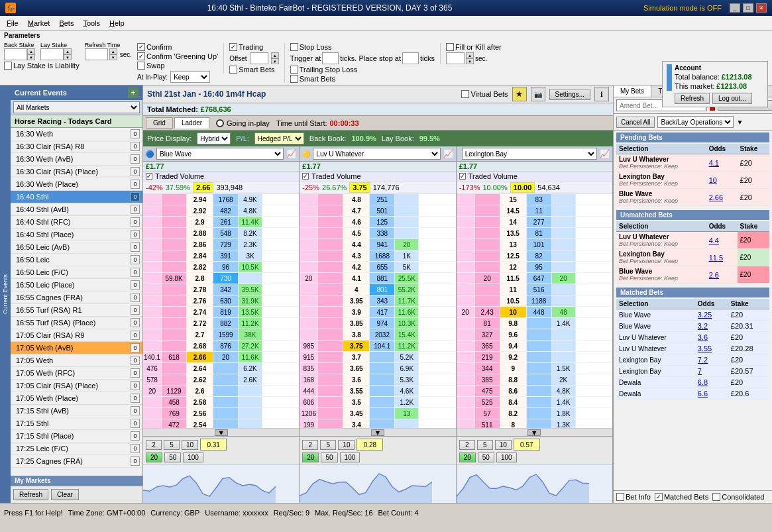  What do you see at coordinates (77, 323) in the screenshot?
I see `sidebar-item-15: 16:55 Turf (RSA) (Place)0` at bounding box center [77, 323].